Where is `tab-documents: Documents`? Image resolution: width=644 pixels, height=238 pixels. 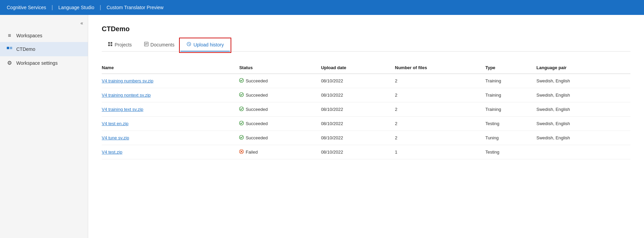 tab-documents: Documents is located at coordinates (159, 45).